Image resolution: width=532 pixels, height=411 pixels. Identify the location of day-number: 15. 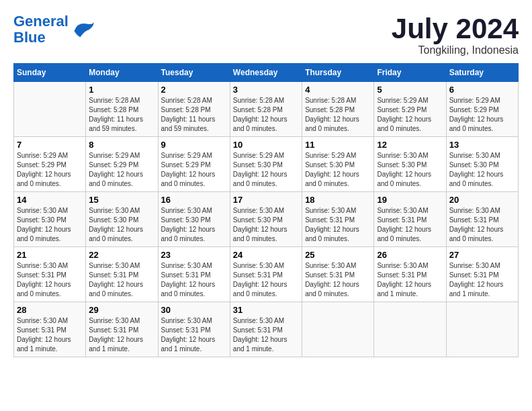
(122, 200).